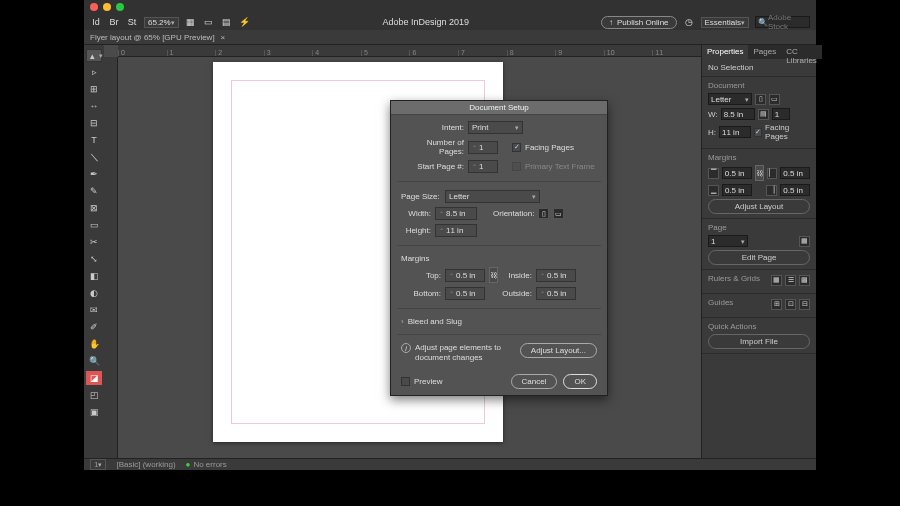 The height and width of the screenshot is (506, 900). Describe the element at coordinates (795, 173) in the screenshot. I see `margin-inside-field: 0.5 in` at that location.